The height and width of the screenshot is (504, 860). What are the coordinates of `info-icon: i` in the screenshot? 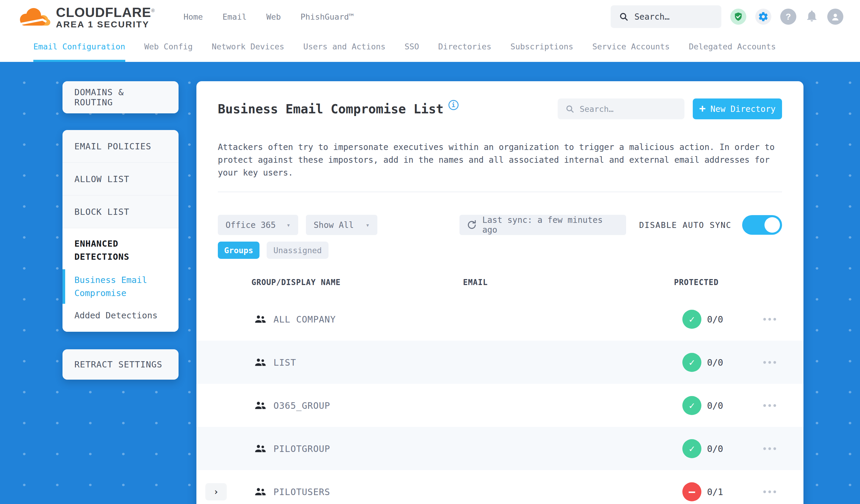 It's located at (454, 105).